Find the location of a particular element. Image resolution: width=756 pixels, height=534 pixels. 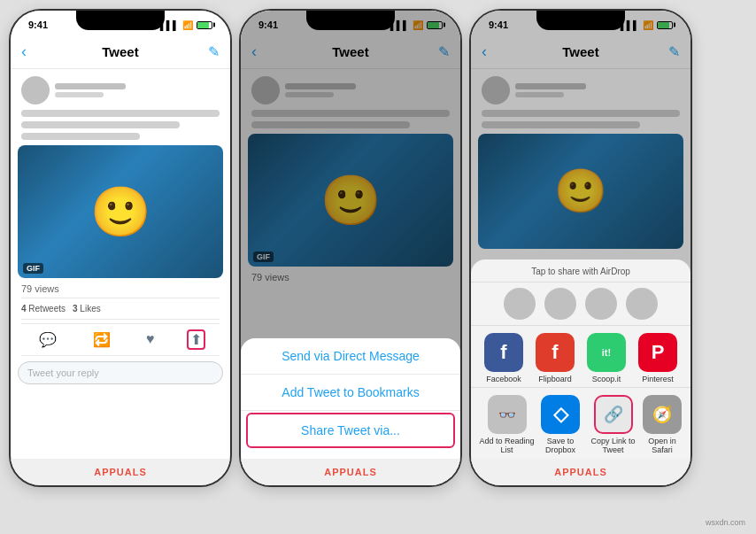

dropbox-icon: ◇ is located at coordinates (560, 414).